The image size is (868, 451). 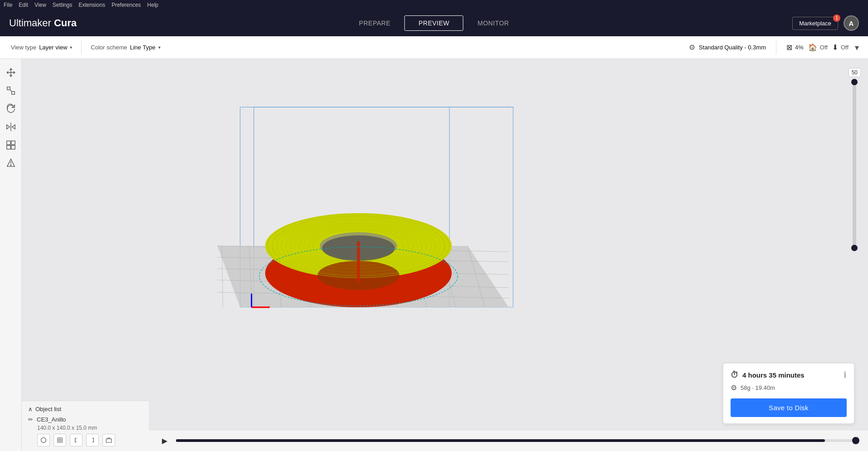 I want to click on menu-settings: Settings, so click(x=63, y=5).